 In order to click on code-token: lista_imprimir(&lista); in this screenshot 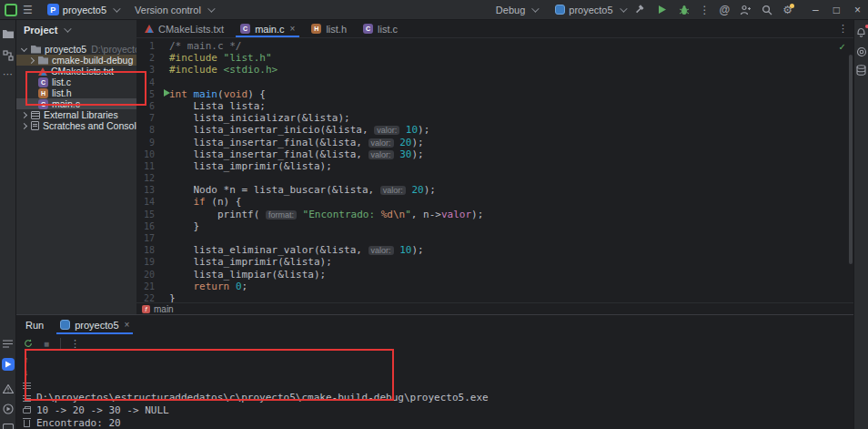, I will do `click(251, 166)`.